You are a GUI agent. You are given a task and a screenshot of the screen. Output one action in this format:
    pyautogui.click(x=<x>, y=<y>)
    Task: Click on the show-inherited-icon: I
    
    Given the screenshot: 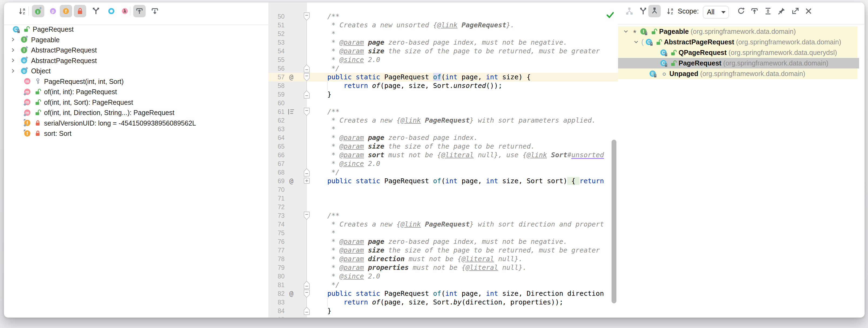 What is the action you would take?
    pyautogui.click(x=38, y=11)
    